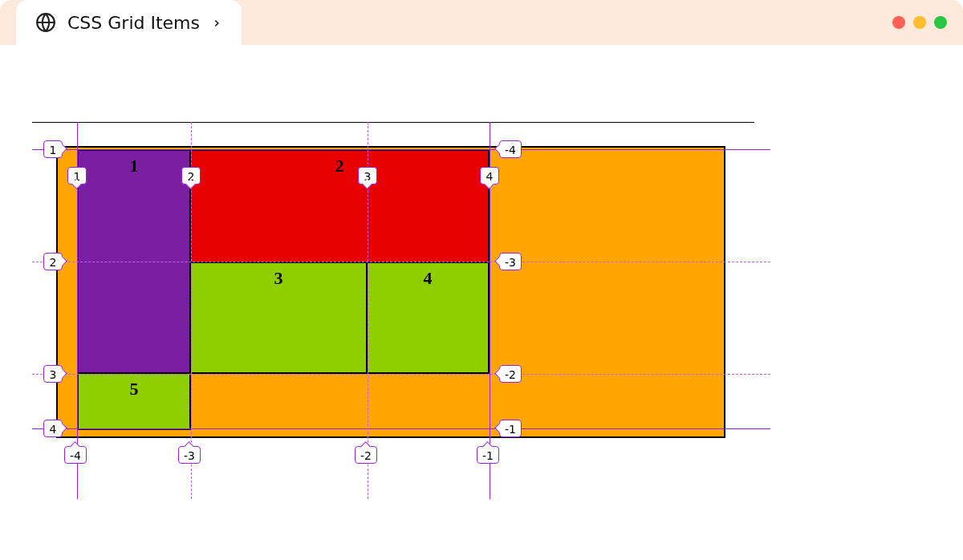  What do you see at coordinates (899, 22) in the screenshot?
I see `close-dot` at bounding box center [899, 22].